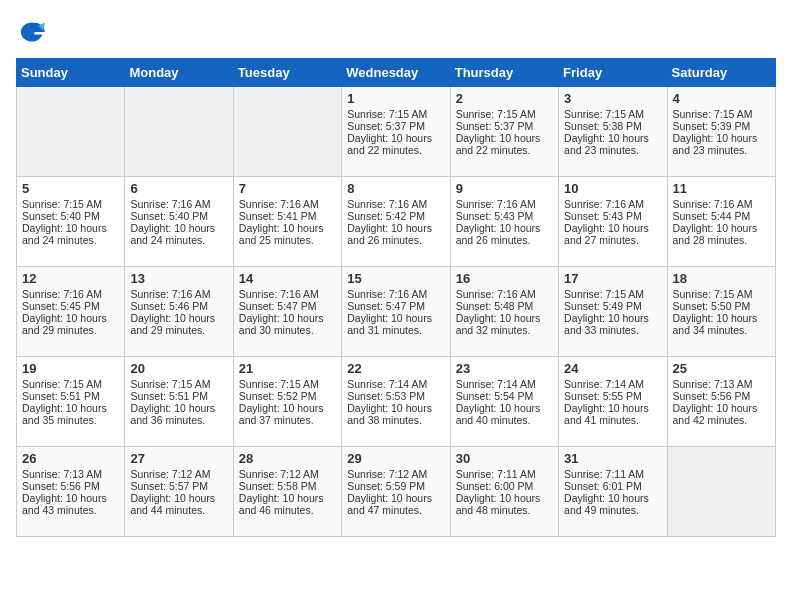  I want to click on logo-icon, so click(32, 32).